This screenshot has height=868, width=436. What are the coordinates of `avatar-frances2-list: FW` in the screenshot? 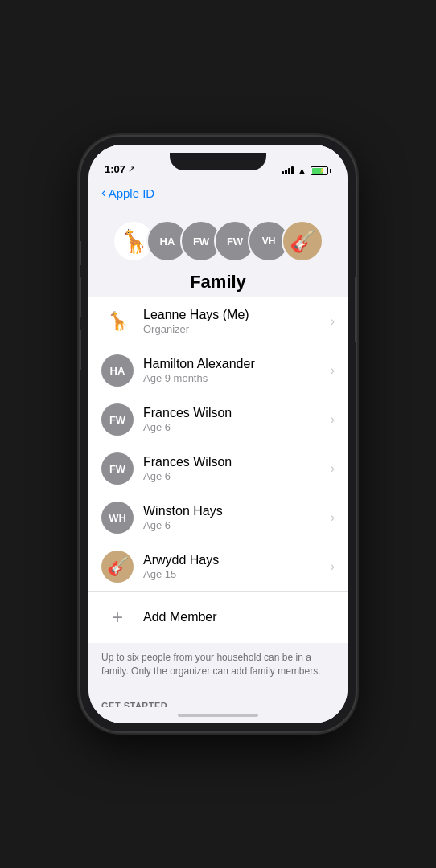 It's located at (117, 469).